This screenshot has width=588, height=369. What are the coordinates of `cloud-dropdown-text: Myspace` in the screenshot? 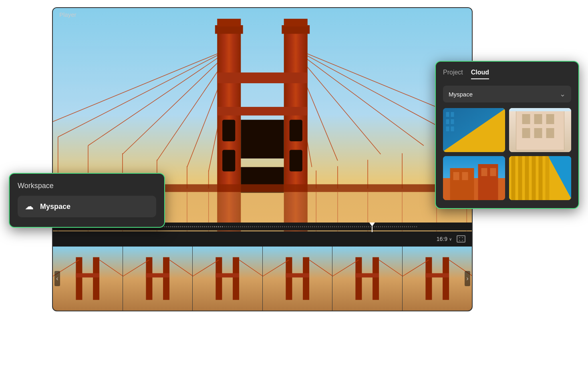 It's located at (461, 94).